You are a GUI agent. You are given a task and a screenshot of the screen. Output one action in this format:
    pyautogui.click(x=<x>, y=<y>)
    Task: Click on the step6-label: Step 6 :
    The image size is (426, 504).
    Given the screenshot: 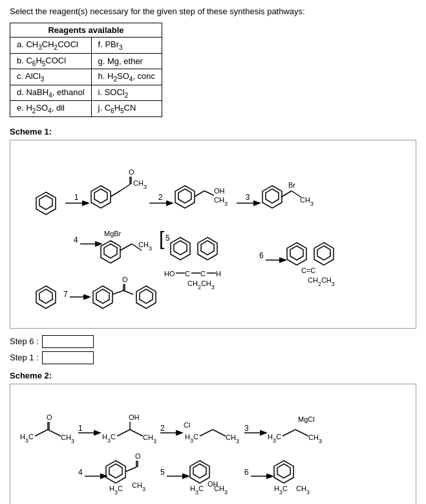 What is the action you would take?
    pyautogui.click(x=25, y=342)
    